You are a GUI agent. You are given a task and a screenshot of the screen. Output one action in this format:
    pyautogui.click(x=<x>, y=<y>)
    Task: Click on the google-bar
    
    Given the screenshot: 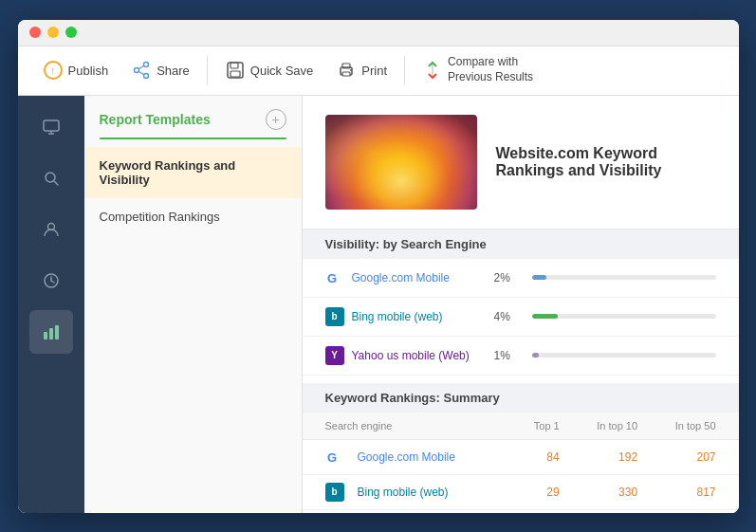 What is the action you would take?
    pyautogui.click(x=540, y=277)
    